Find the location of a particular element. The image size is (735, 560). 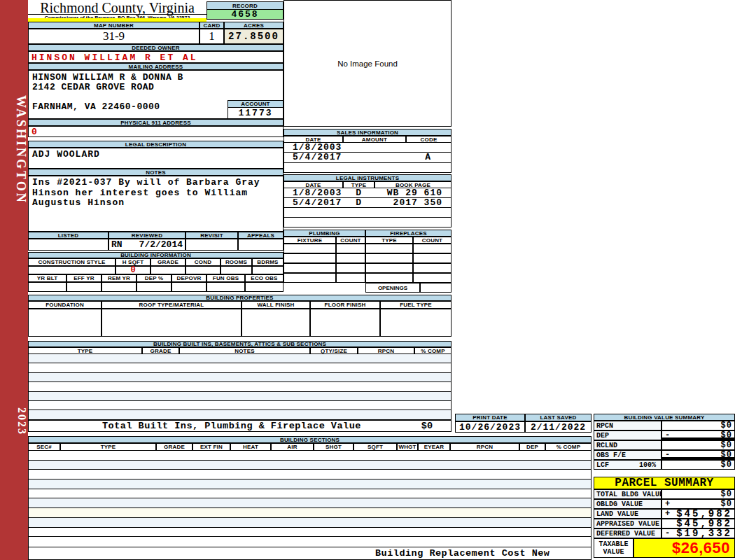

card-label: CARD is located at coordinates (211, 25).